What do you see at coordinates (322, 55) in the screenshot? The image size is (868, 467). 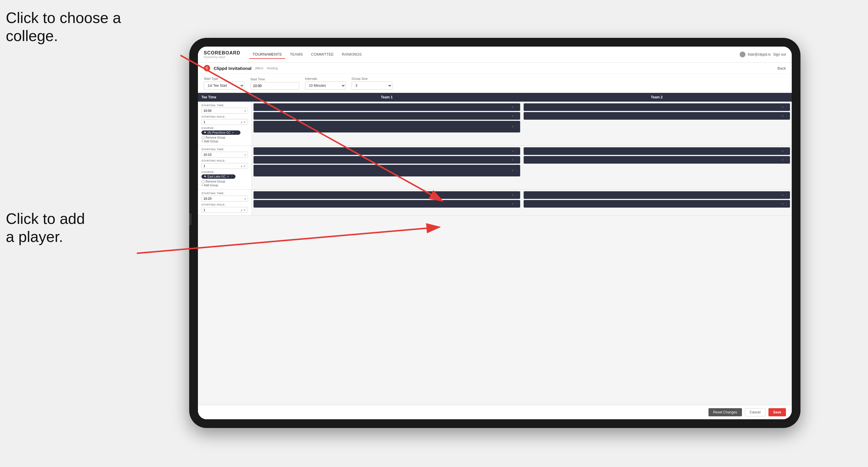 I see `nav-link-committee: COMMITTEE` at bounding box center [322, 55].